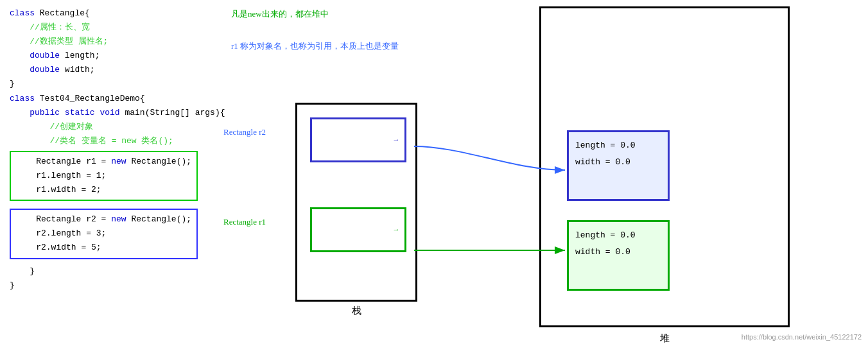 The height and width of the screenshot is (344, 868). I want to click on code-line-14: Rectangle r2 = new Rectangle();, so click(104, 219).